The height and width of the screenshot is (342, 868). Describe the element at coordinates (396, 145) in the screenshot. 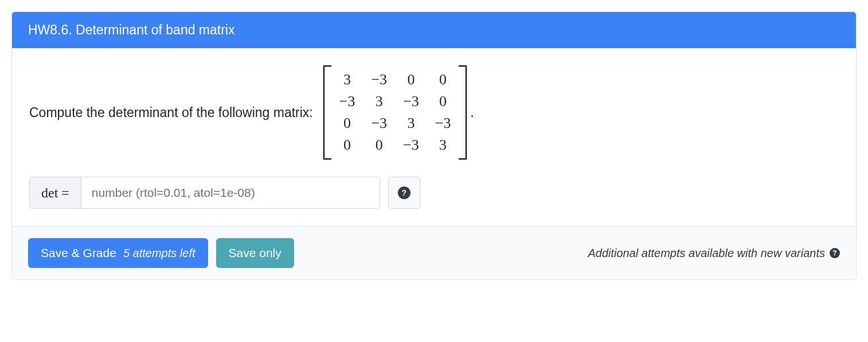

I see `matrix-row: 0 0 −3 3` at that location.